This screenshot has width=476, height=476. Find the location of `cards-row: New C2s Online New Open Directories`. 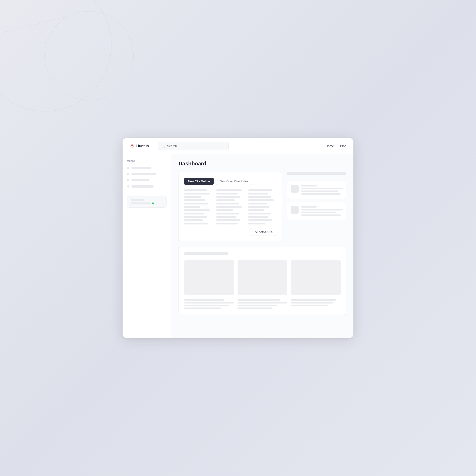

cards-row: New C2s Online New Open Directories is located at coordinates (262, 207).